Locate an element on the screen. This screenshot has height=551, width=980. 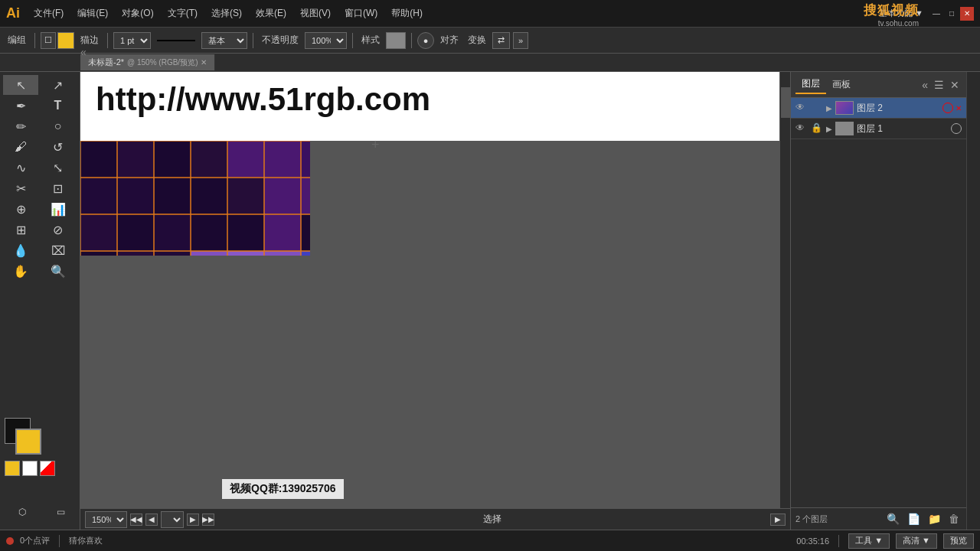
crop-tool: ⊞ is located at coordinates (21, 230).